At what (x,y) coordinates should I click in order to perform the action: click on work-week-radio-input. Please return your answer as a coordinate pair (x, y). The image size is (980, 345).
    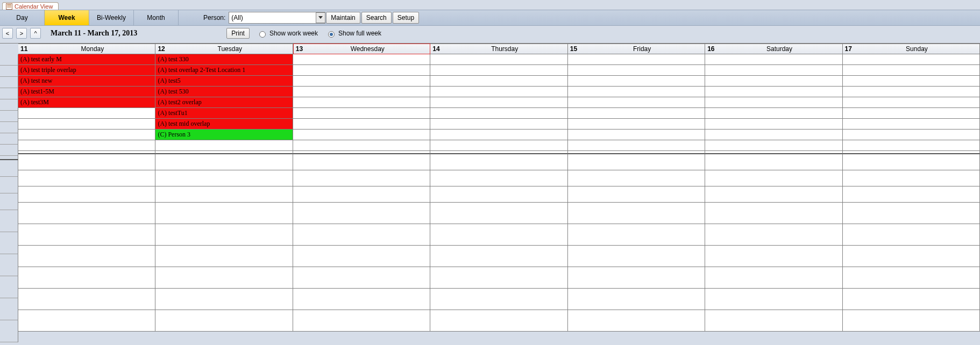
    Looking at the image, I should click on (262, 34).